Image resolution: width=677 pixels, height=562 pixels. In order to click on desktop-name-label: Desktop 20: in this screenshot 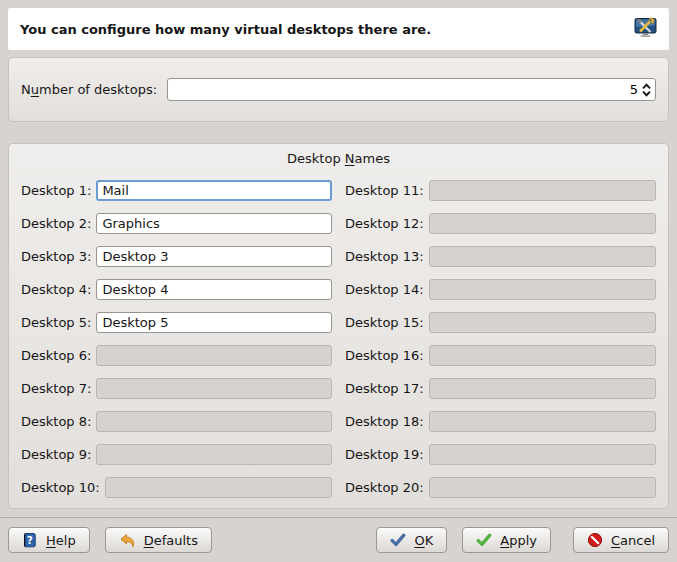, I will do `click(384, 488)`.